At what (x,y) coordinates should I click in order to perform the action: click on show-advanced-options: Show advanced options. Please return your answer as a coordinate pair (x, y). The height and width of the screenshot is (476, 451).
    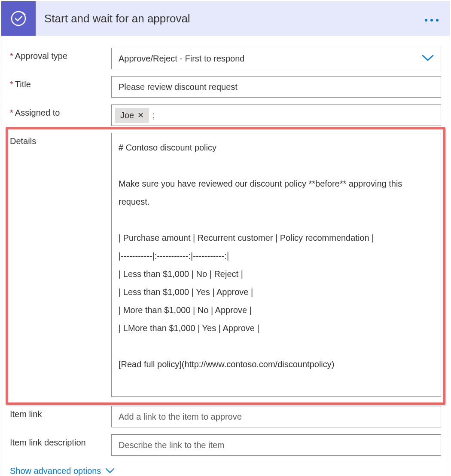
    Looking at the image, I should click on (62, 470).